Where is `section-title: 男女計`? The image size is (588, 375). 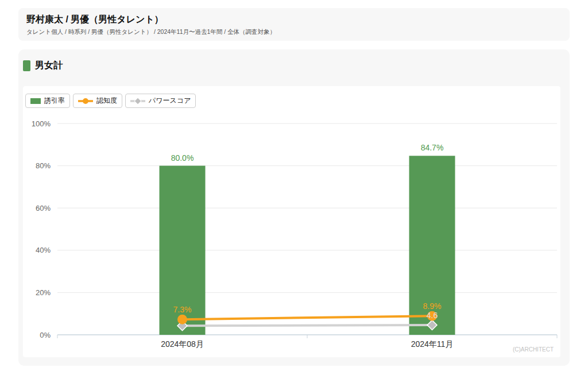 section-title: 男女計 is located at coordinates (49, 65).